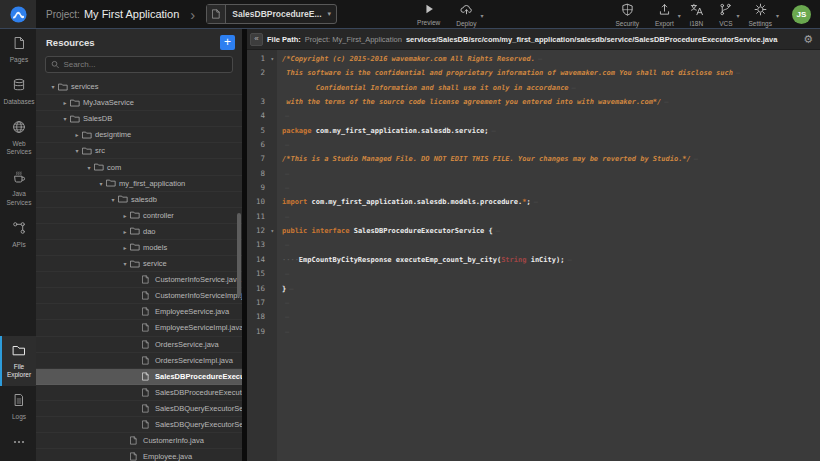 The width and height of the screenshot is (820, 461). I want to click on sidebar-item-pages: Pages, so click(18, 50).